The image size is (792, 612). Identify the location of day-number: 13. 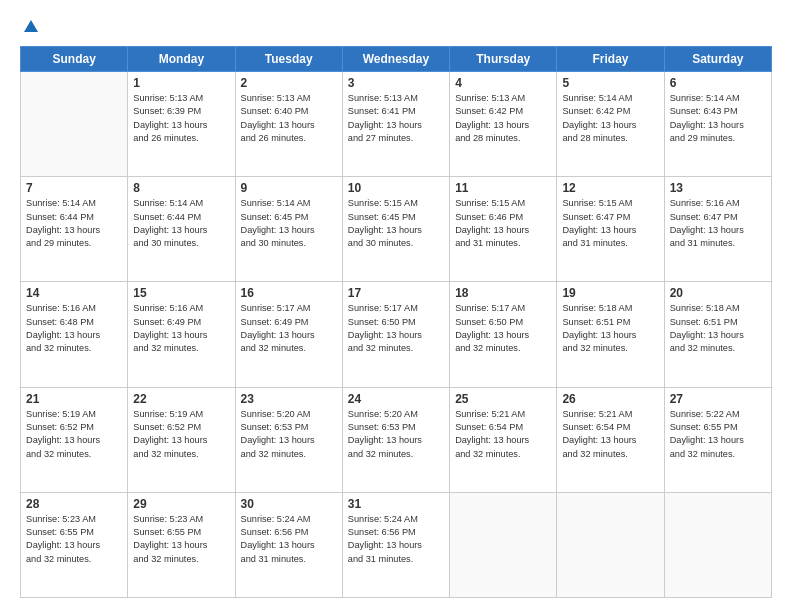
(718, 188).